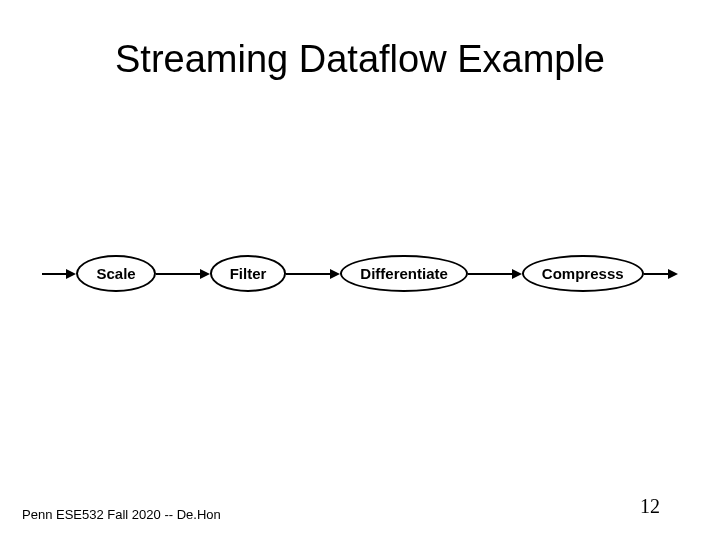 The width and height of the screenshot is (720, 540). What do you see at coordinates (360, 274) in the screenshot?
I see `dataflow-diagram: Scale Filter Differentiate Compresss` at bounding box center [360, 274].